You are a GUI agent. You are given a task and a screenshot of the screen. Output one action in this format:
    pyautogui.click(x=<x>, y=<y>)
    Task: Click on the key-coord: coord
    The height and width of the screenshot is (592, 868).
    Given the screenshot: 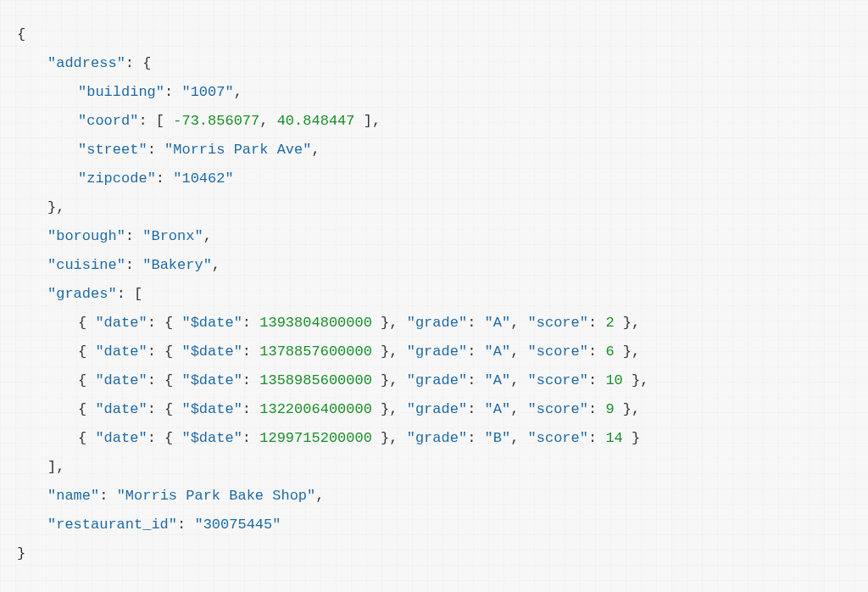 What is the action you would take?
    pyautogui.click(x=108, y=120)
    